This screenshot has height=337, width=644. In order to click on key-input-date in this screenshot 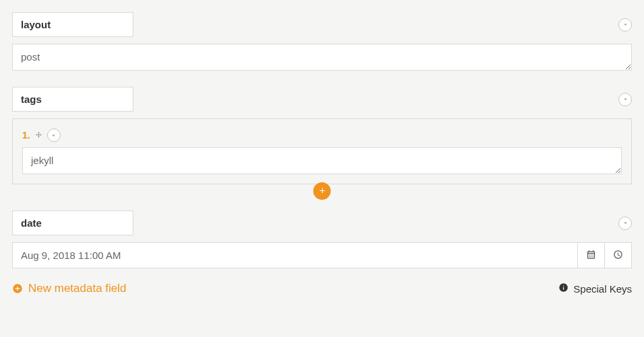, I will do `click(73, 223)`.